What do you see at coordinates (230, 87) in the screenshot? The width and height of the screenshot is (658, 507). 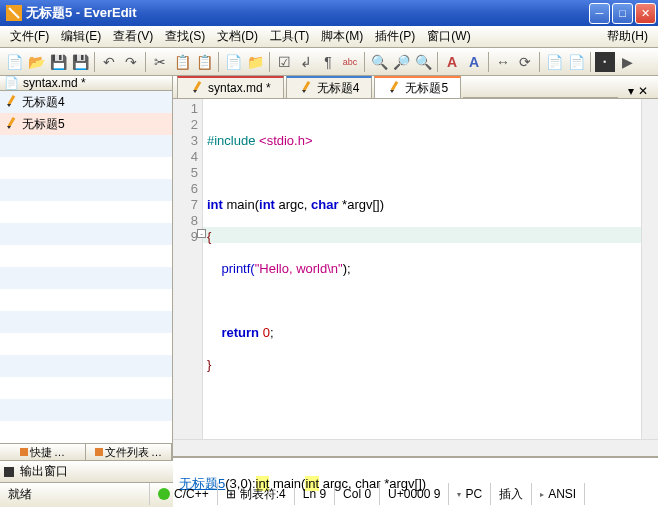 I see `tab-syntax: syntax.md *` at bounding box center [230, 87].